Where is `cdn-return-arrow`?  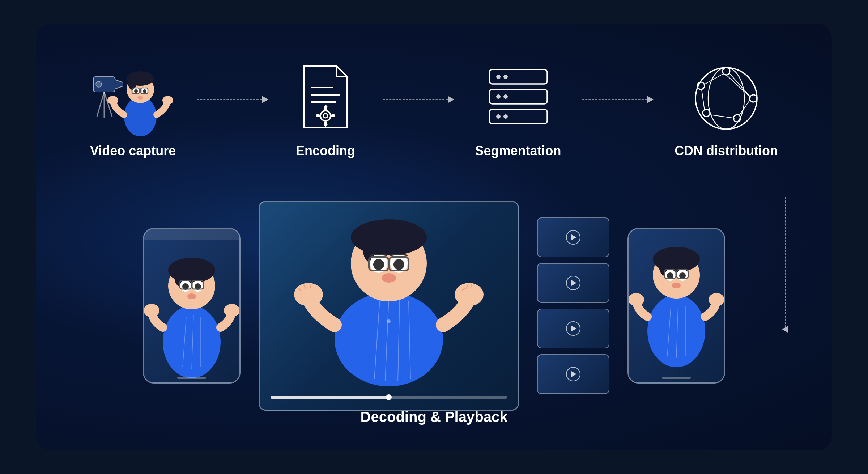 cdn-return-arrow is located at coordinates (785, 265).